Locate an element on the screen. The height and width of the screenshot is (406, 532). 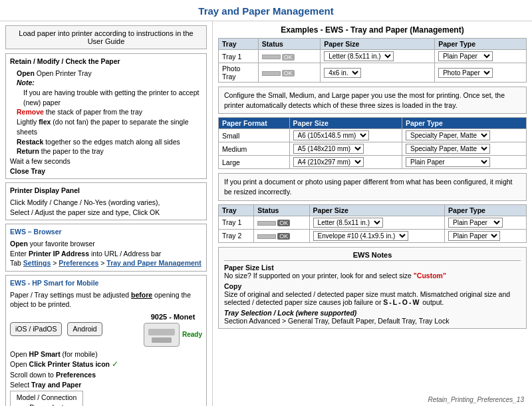
bot-table-header-status: Status is located at coordinates (282, 210).